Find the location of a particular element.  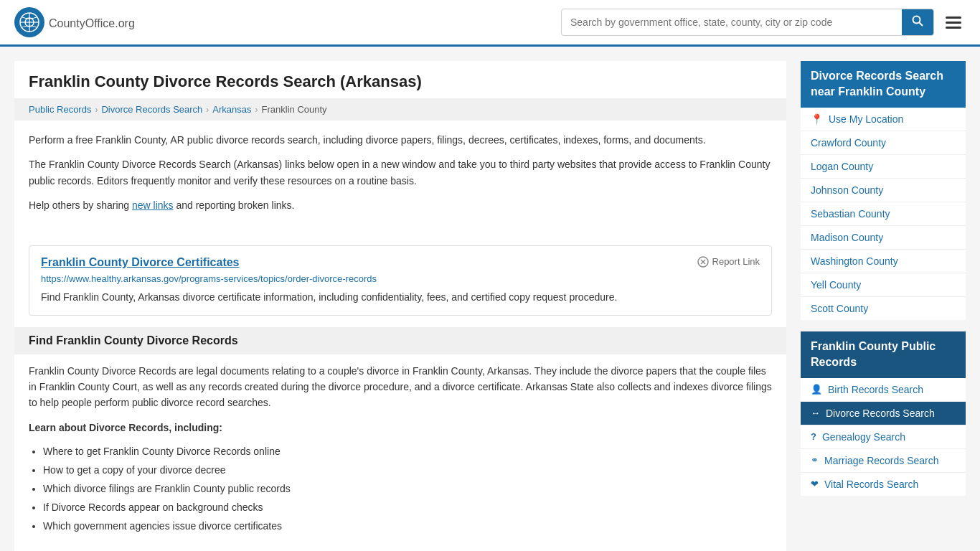

report-link-button: Report Link is located at coordinates (729, 262).